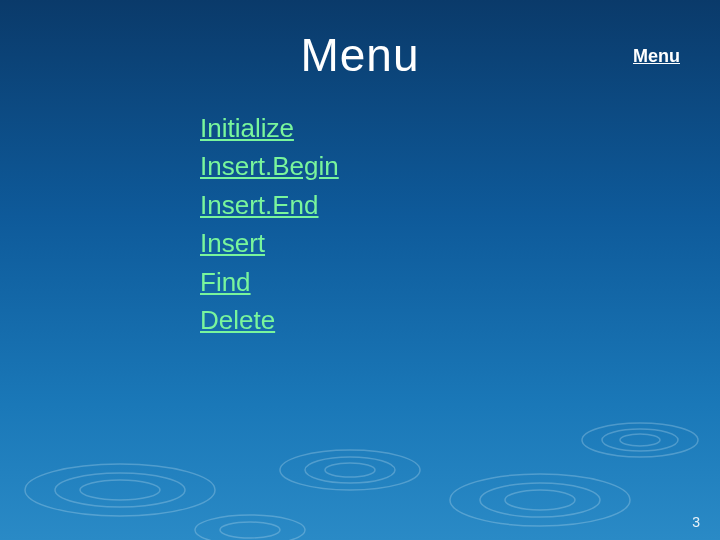 The width and height of the screenshot is (720, 540). I want to click on page-number: 3, so click(696, 522).